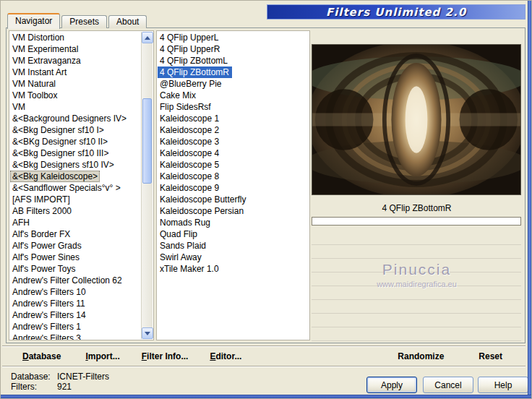  What do you see at coordinates (226, 356) in the screenshot?
I see `editor-button: Editor...` at bounding box center [226, 356].